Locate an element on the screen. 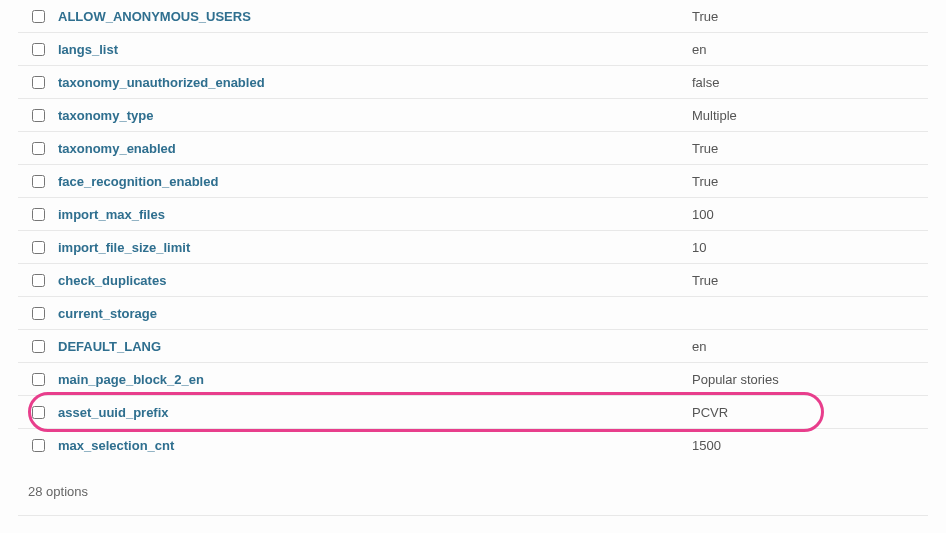 The height and width of the screenshot is (533, 946). option-key-link: asset_uuid_prefix is located at coordinates (114, 412).